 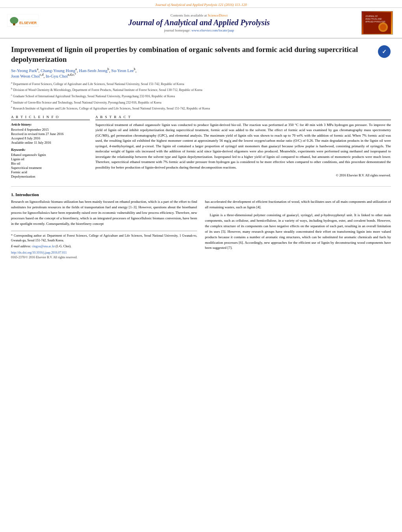 What do you see at coordinates (201, 23) in the screenshot?
I see `journal-header: ELSEVIER Contents lists available at Sci…` at bounding box center [201, 23].